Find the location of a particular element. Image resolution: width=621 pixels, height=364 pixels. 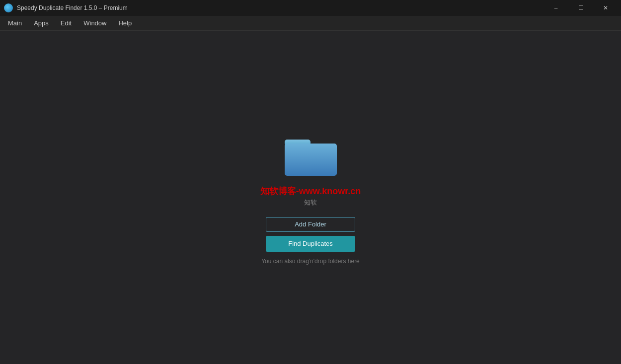

watermark-text: 知软博客-www.knowr.cn is located at coordinates (310, 191).